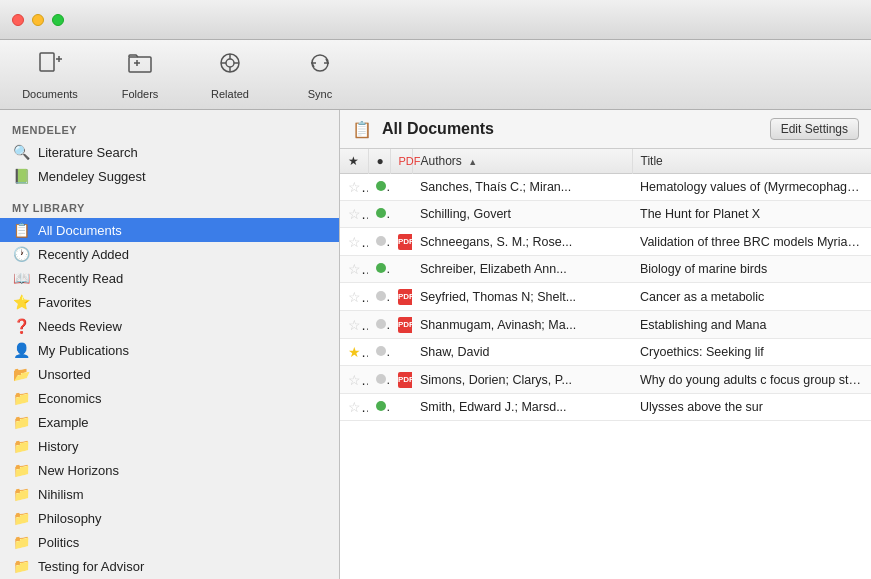 The height and width of the screenshot is (579, 871). What do you see at coordinates (21, 326) in the screenshot?
I see `needs-review-icon: ❓` at bounding box center [21, 326].